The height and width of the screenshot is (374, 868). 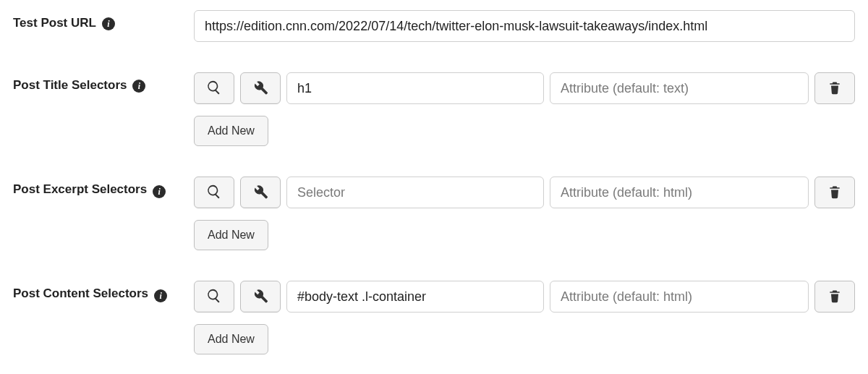 What do you see at coordinates (103, 20) in the screenshot?
I see `label-test-post-url: Test Post URL i` at bounding box center [103, 20].